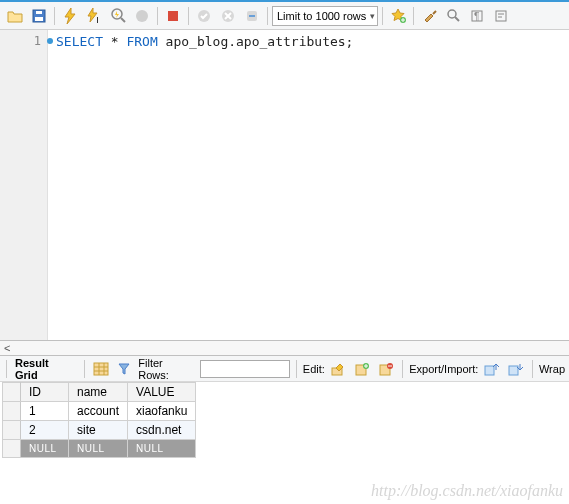 This screenshot has width=569, height=504. What do you see at coordinates (98, 430) in the screenshot?
I see `cell-name: site` at bounding box center [98, 430].